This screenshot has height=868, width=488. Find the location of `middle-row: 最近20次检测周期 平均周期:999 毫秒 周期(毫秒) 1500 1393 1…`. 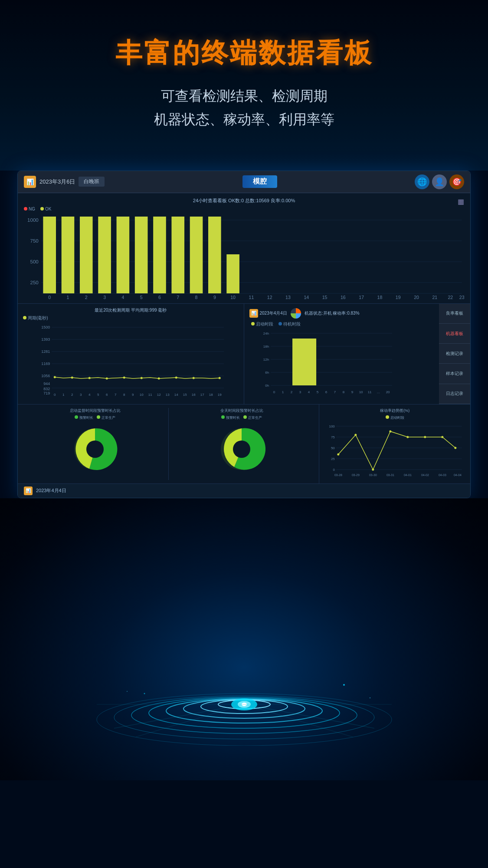

middle-row: 最近20次检测周期 平均周期:999 毫秒 周期(毫秒) 1500 1393 1… is located at coordinates (244, 354).